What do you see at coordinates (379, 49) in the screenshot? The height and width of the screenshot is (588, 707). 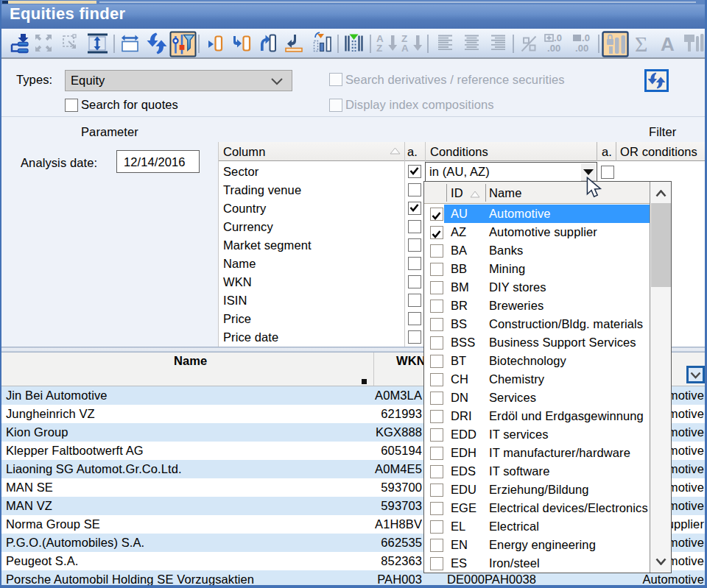 I see `svg-text: Z` at bounding box center [379, 49].